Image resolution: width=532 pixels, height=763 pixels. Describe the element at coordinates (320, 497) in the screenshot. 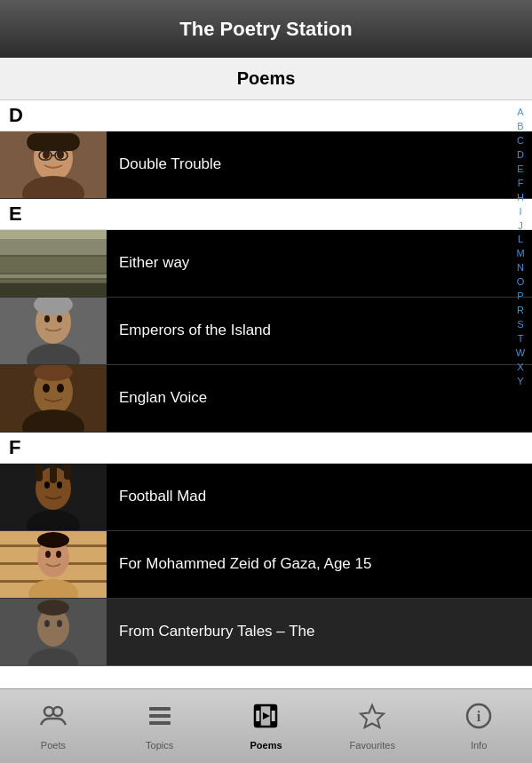

I see `poem-title: Football Mad` at that location.